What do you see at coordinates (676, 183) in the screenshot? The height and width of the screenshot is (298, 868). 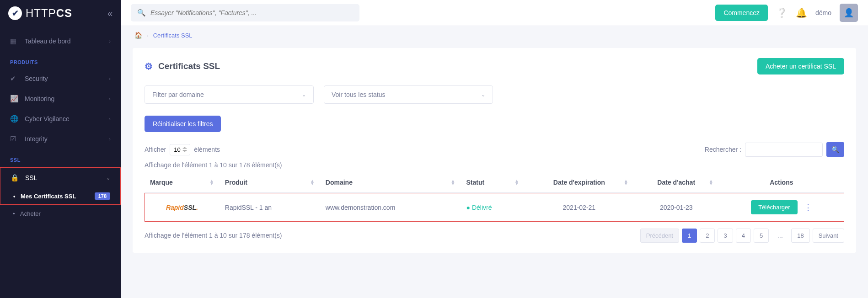 I see `col-purchase: Date d'achat▲▼` at bounding box center [676, 183].